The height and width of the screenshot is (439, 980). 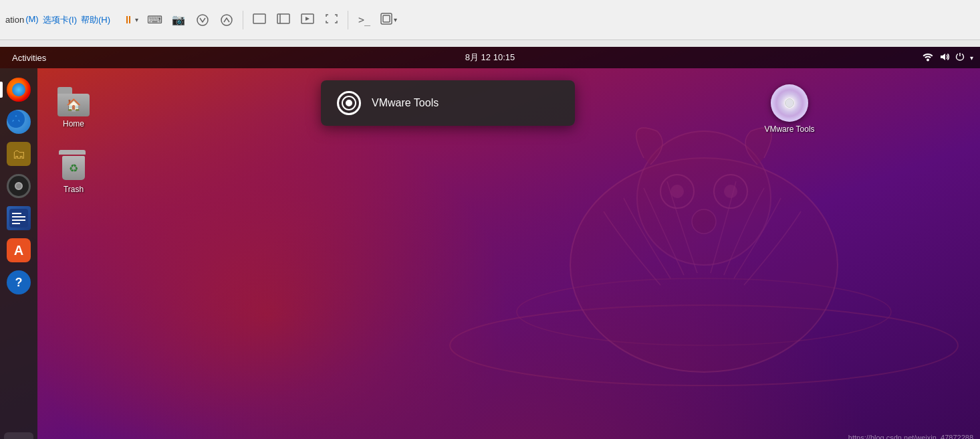 What do you see at coordinates (130, 20) in the screenshot?
I see `pause-button: ⏸ ▾` at bounding box center [130, 20].